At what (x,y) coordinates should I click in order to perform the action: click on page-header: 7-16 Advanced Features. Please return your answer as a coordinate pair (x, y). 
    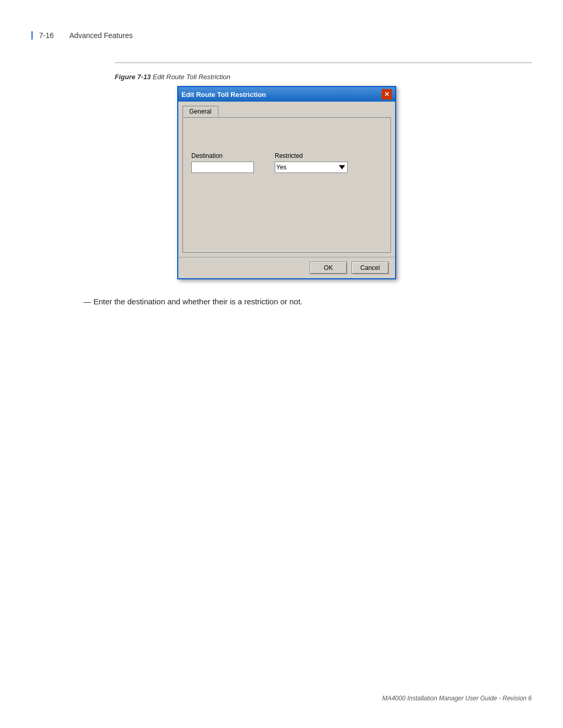
    Looking at the image, I should click on (282, 35).